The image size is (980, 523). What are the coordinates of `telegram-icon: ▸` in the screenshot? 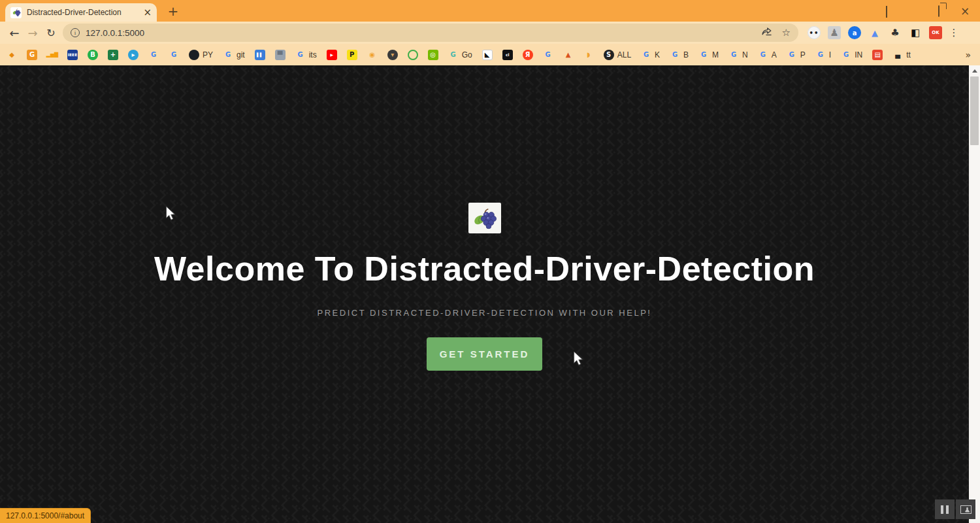 It's located at (133, 55).